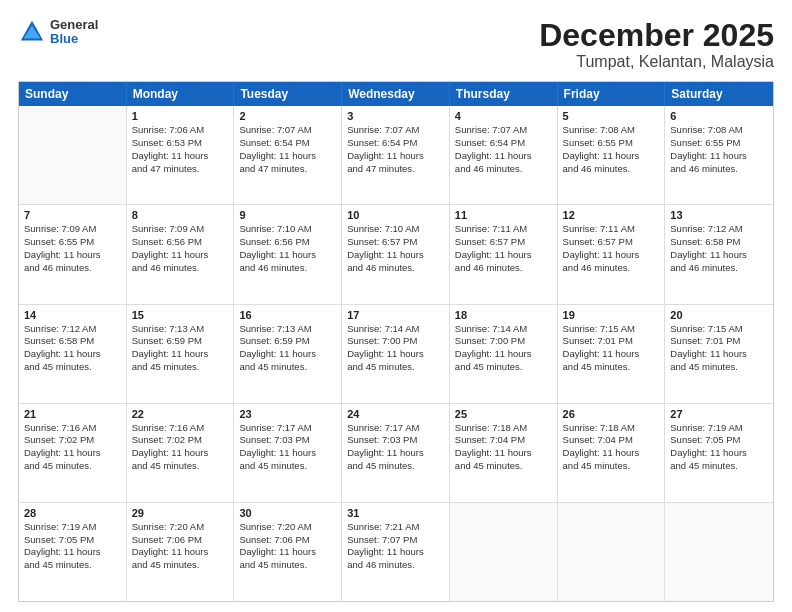  I want to click on day-number: 23, so click(288, 414).